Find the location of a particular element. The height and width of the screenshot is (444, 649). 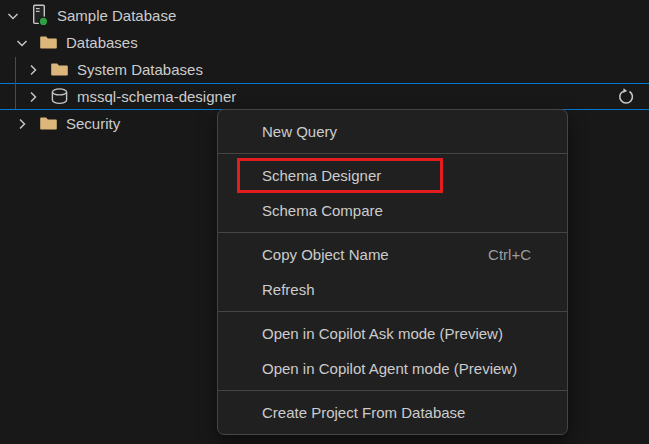

database-icon is located at coordinates (59, 96).